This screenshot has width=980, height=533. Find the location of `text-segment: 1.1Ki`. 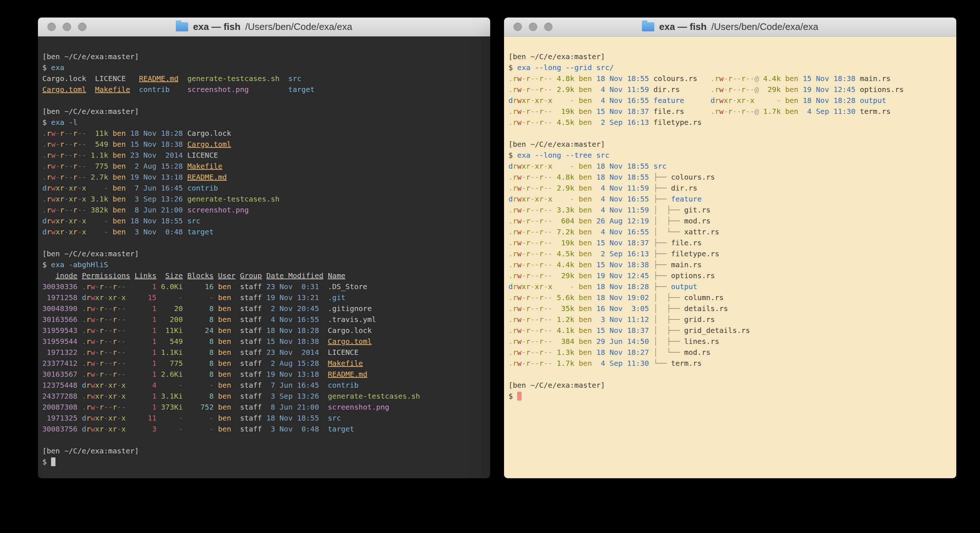

text-segment: 1.1Ki is located at coordinates (170, 353).